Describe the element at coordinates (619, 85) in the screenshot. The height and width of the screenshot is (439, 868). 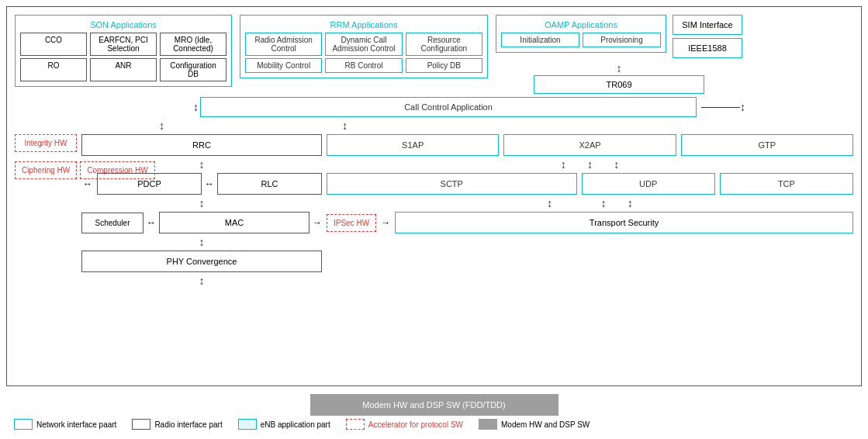
I see `tr069-box: TR069` at that location.